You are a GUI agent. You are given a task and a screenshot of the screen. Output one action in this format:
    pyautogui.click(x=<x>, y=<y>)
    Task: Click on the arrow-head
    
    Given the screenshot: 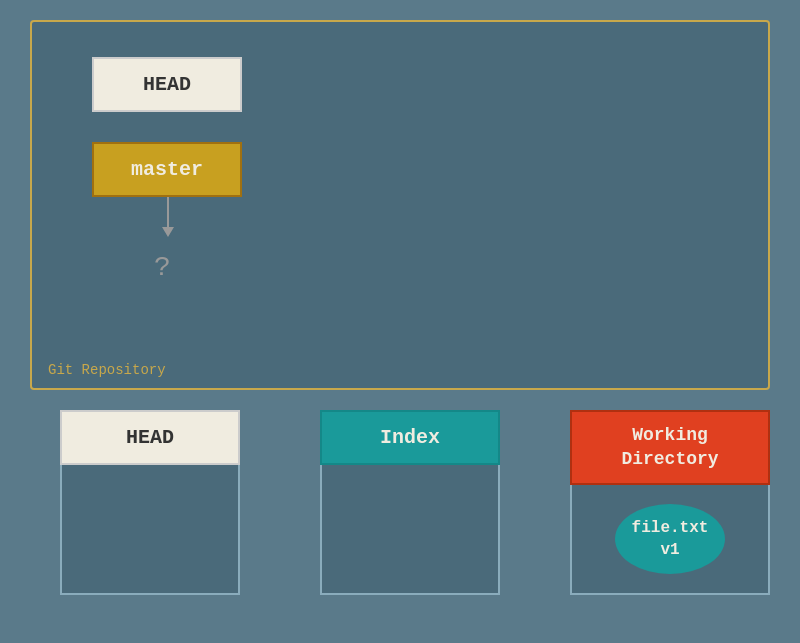 What is the action you would take?
    pyautogui.click(x=168, y=232)
    